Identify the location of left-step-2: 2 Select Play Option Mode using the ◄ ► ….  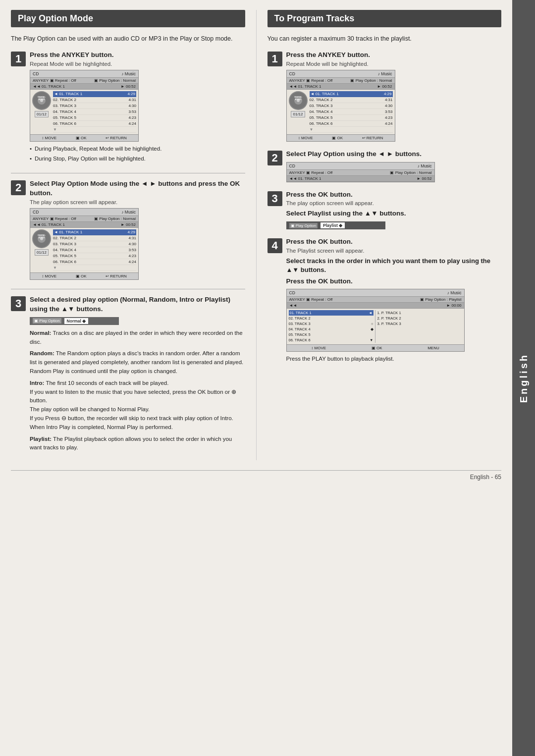
(128, 231).